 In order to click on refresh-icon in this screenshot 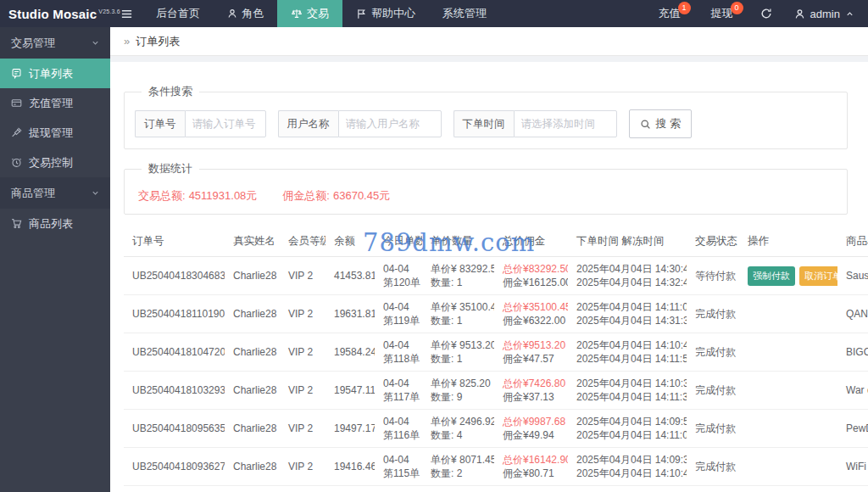, I will do `click(766, 14)`.